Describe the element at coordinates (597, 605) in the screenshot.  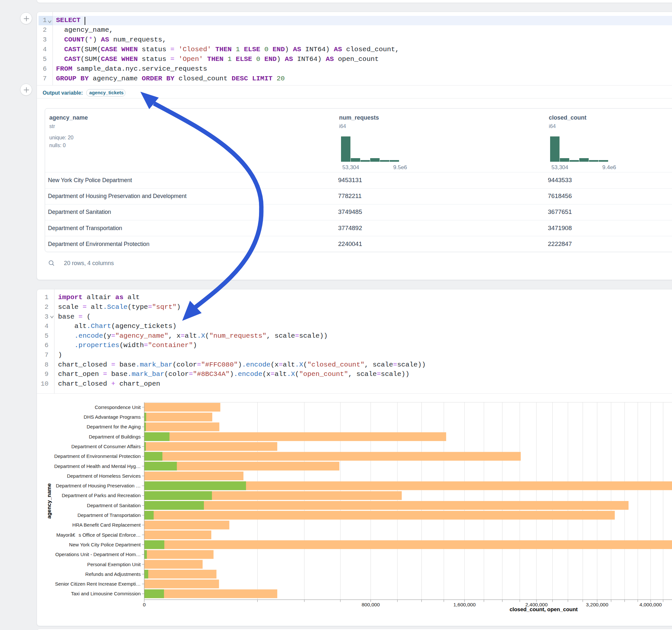
I see `svg-text: 3,200,000` at that location.